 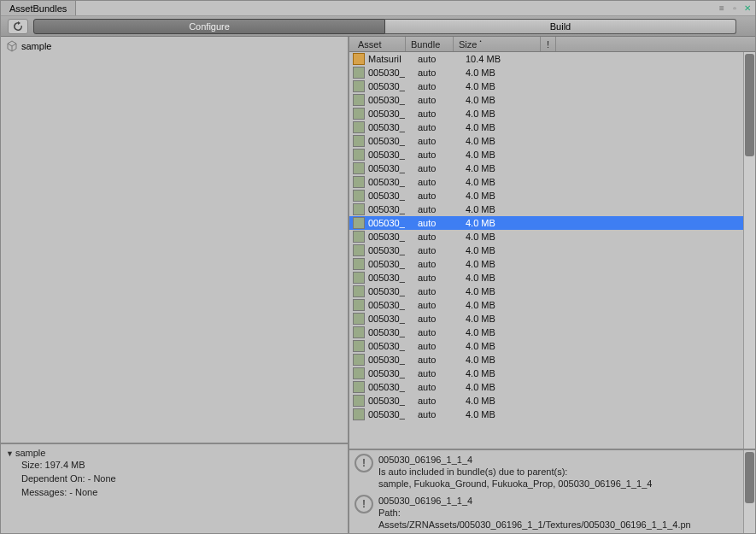 What do you see at coordinates (379, 44) in the screenshot?
I see `column-header-asset: Asset` at bounding box center [379, 44].